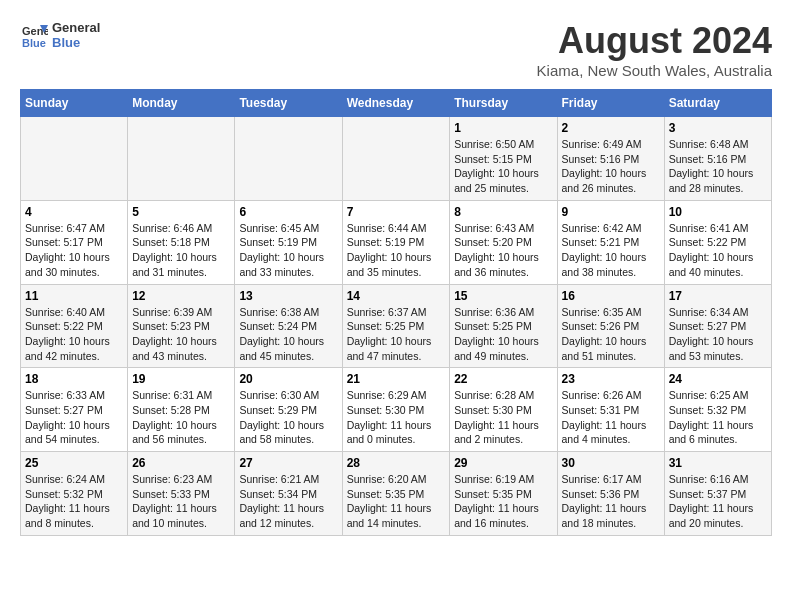  Describe the element at coordinates (396, 159) in the screenshot. I see `calendar-week-1: 1Sunrise: 6:50 AMSunset: 5:15 PMDaylight…` at that location.